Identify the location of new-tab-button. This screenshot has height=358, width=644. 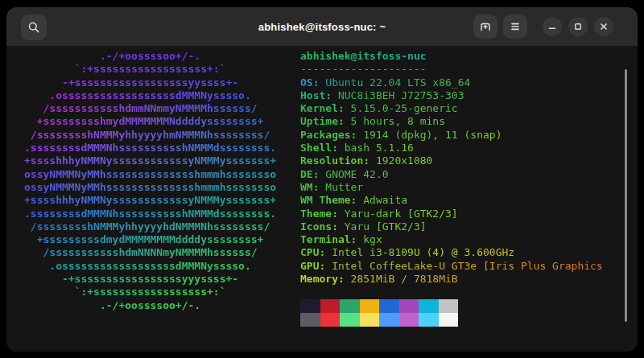
(485, 27).